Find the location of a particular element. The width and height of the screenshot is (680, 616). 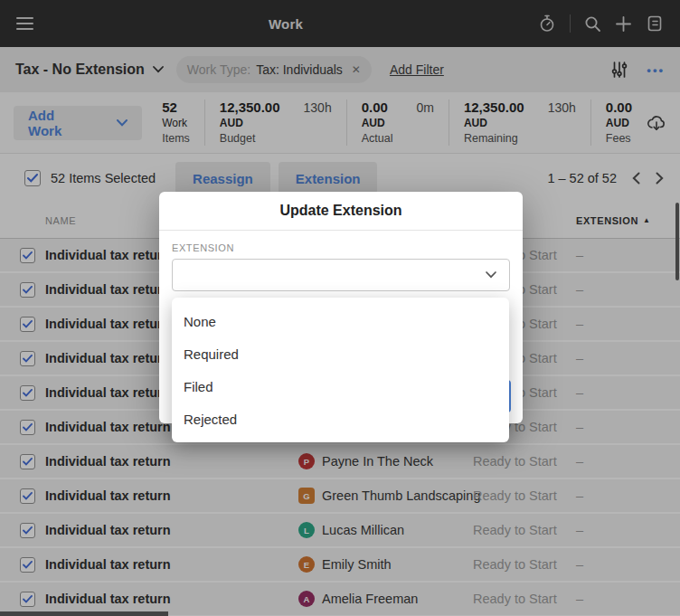

chevron-down-icon is located at coordinates (491, 275).